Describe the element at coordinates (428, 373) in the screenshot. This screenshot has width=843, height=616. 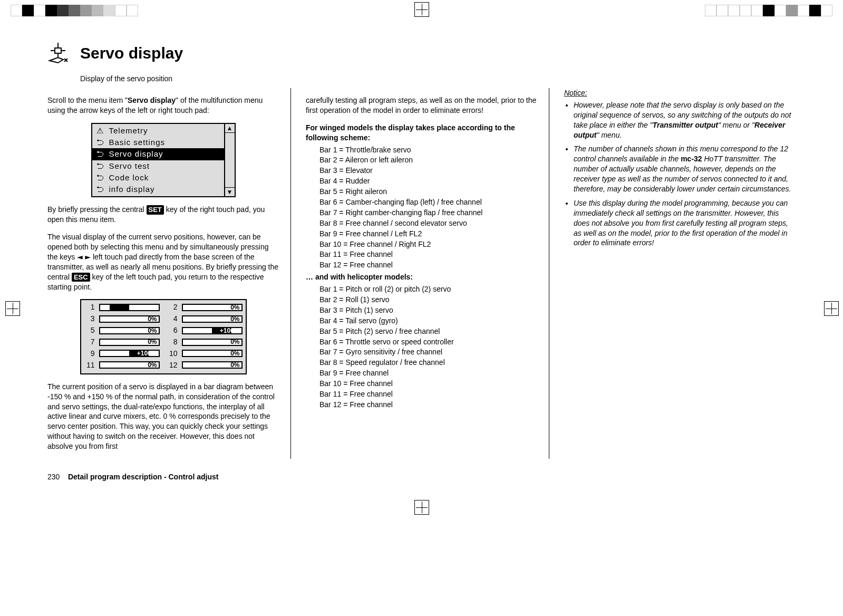
I see `list-item: Bar 9 = Free channel` at that location.